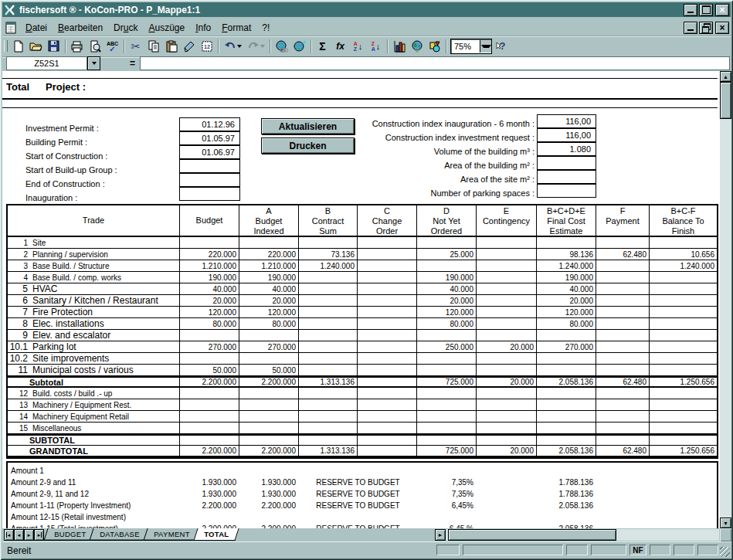  Describe the element at coordinates (239, 46) in the screenshot. I see `undo-dropdown-icon` at that location.